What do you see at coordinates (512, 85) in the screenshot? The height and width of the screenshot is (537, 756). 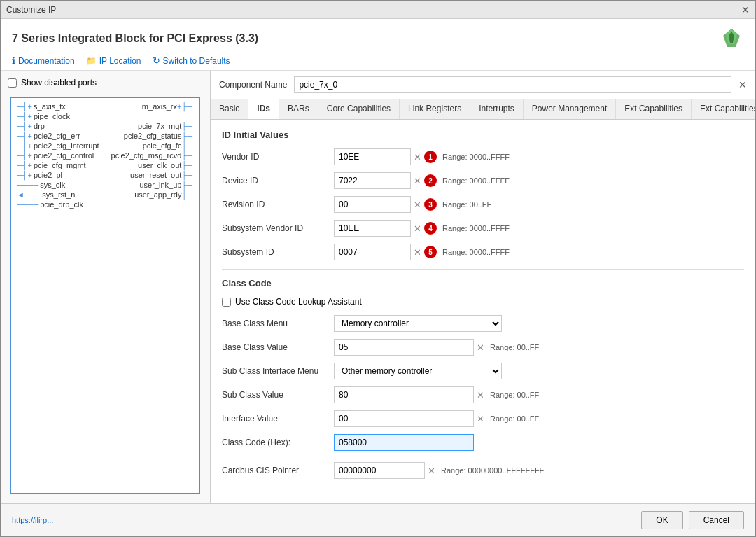 I see `component-name-input` at bounding box center [512, 85].